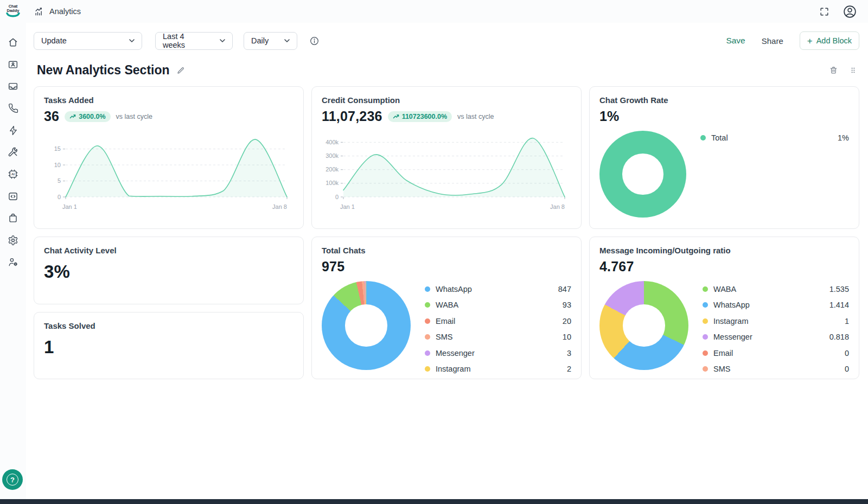 The image size is (868, 504). What do you see at coordinates (833, 71) in the screenshot?
I see `trash-icon` at bounding box center [833, 71].